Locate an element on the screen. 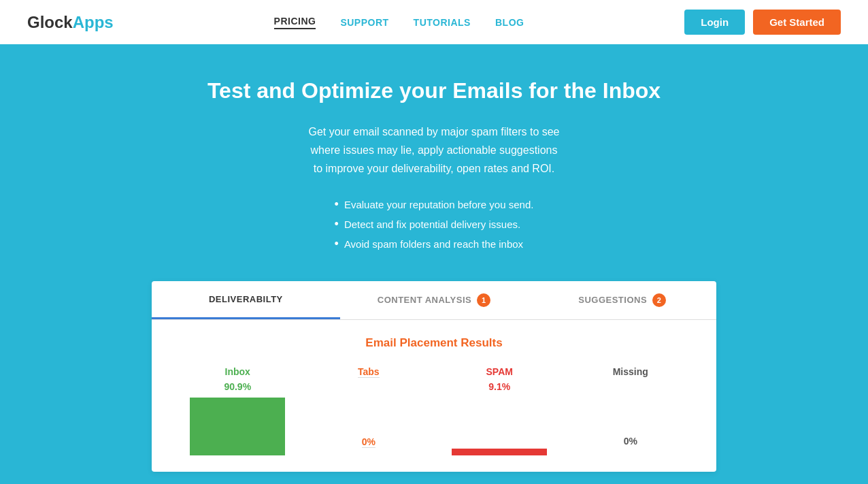  inbox-label: Inbox is located at coordinates (238, 372).